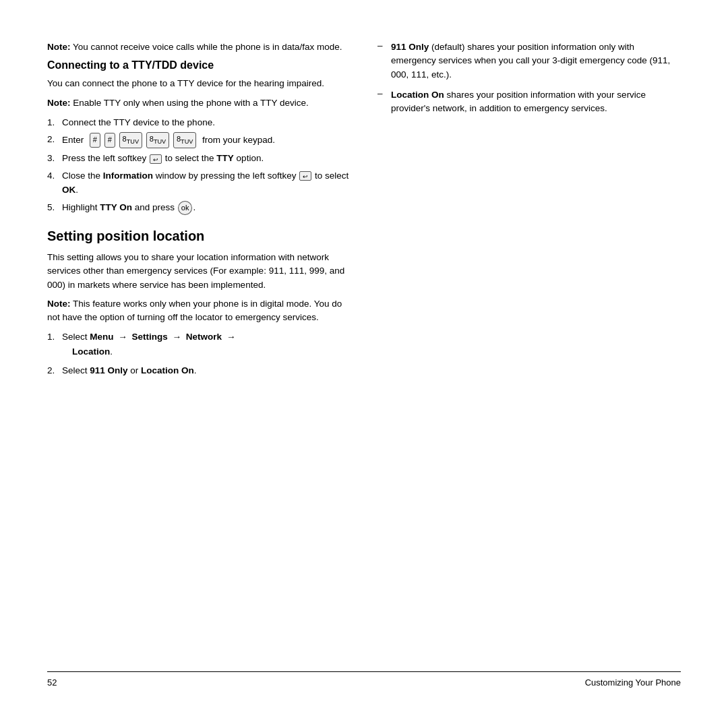 The width and height of the screenshot is (728, 728). I want to click on s2-locationon-bold: Location On, so click(167, 371).